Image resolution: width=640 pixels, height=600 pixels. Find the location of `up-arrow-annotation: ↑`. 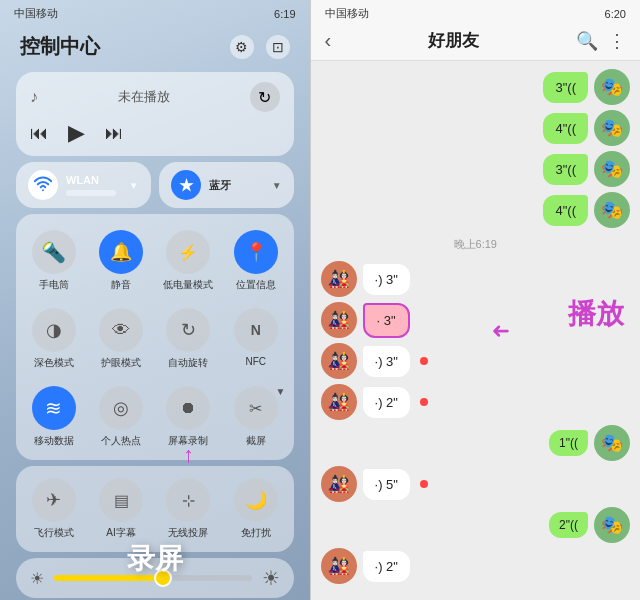

up-arrow-annotation: ↑ is located at coordinates (188, 455).